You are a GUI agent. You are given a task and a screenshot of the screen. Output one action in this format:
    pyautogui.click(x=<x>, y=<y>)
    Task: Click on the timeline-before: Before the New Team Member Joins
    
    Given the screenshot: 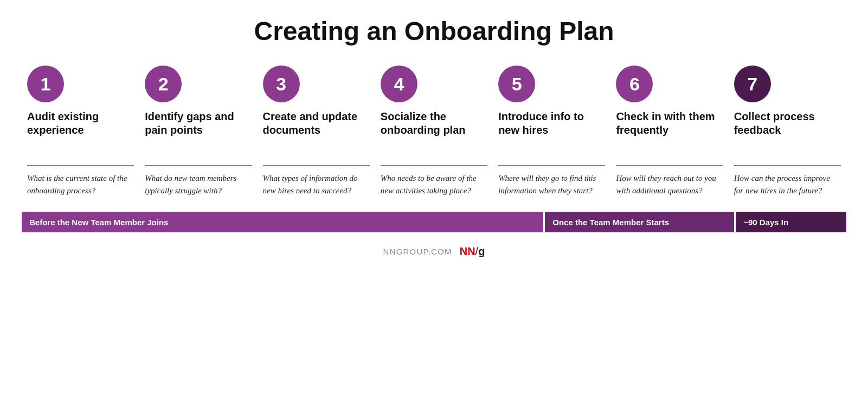 What is the action you would take?
    pyautogui.click(x=282, y=222)
    